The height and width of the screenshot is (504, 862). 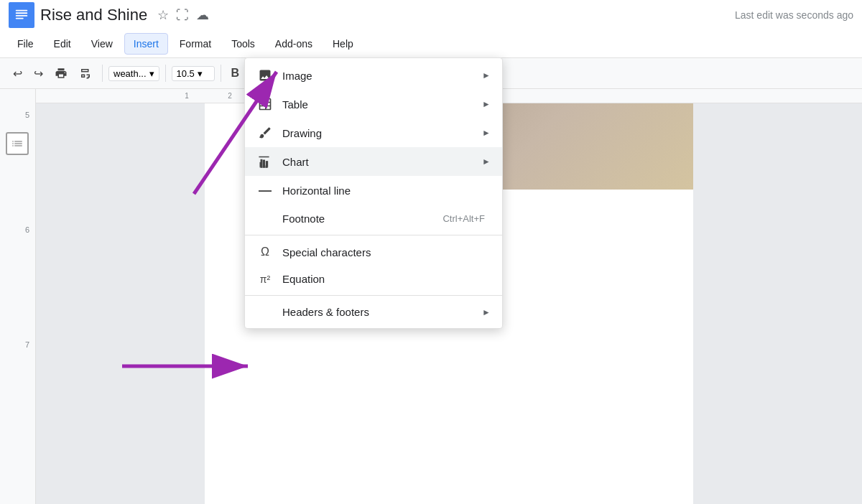 What do you see at coordinates (265, 162) in the screenshot?
I see `chart-menu-icon` at bounding box center [265, 162].